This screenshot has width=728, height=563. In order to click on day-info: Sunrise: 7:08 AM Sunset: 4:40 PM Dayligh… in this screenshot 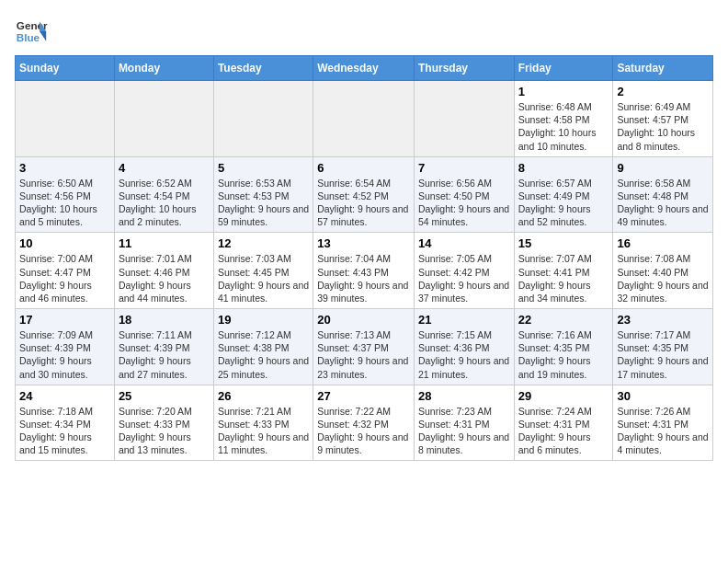, I will do `click(663, 278)`.